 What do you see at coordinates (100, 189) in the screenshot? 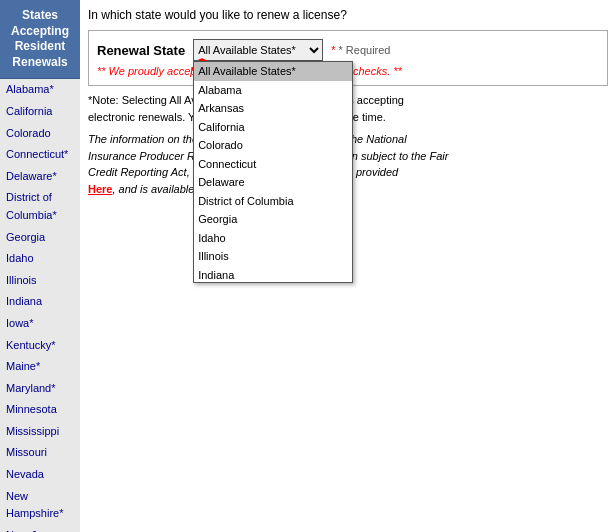
I see `here-link: Here` at bounding box center [100, 189].